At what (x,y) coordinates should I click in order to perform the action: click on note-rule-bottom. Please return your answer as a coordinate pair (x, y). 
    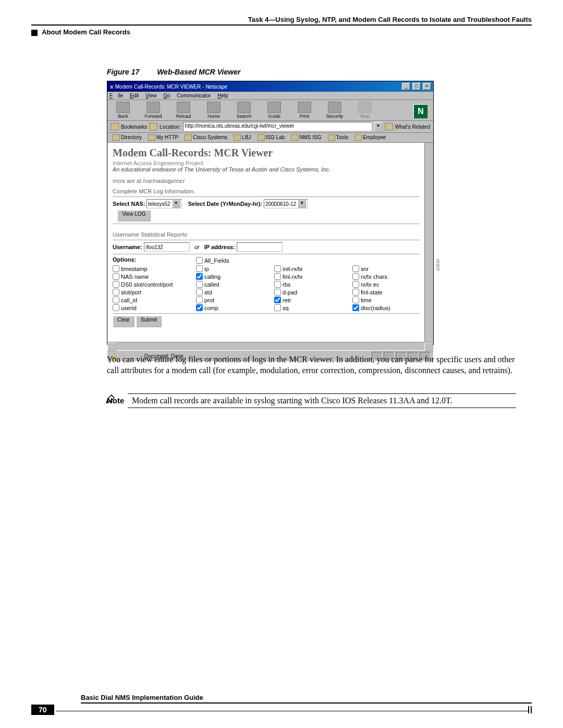
    Looking at the image, I should click on (322, 408).